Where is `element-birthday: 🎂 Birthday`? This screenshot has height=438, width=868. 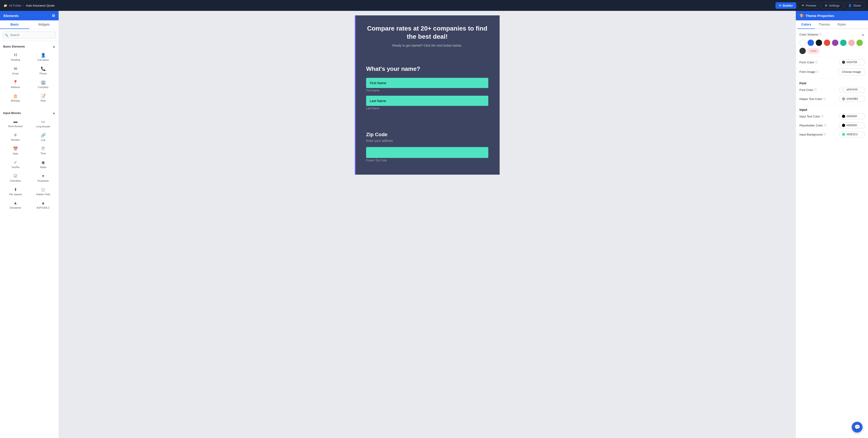 element-birthday: 🎂 Birthday is located at coordinates (16, 98).